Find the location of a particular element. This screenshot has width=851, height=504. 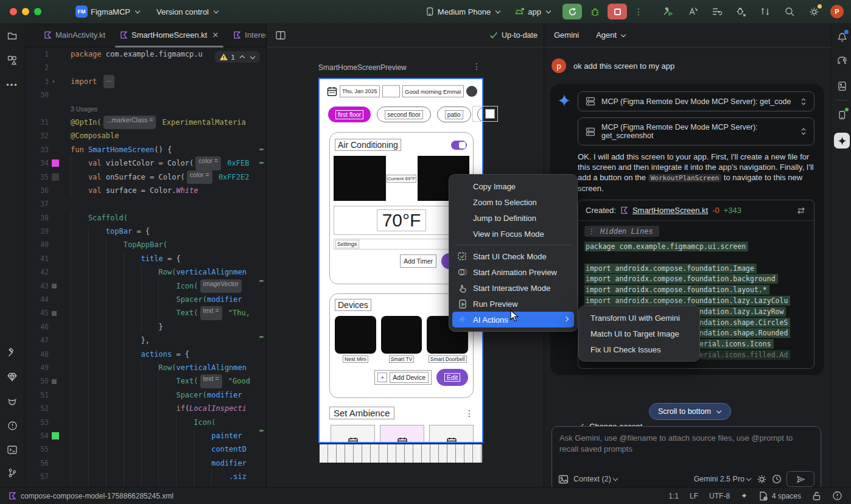

code-line: 53Icon( is located at coordinates (145, 422).